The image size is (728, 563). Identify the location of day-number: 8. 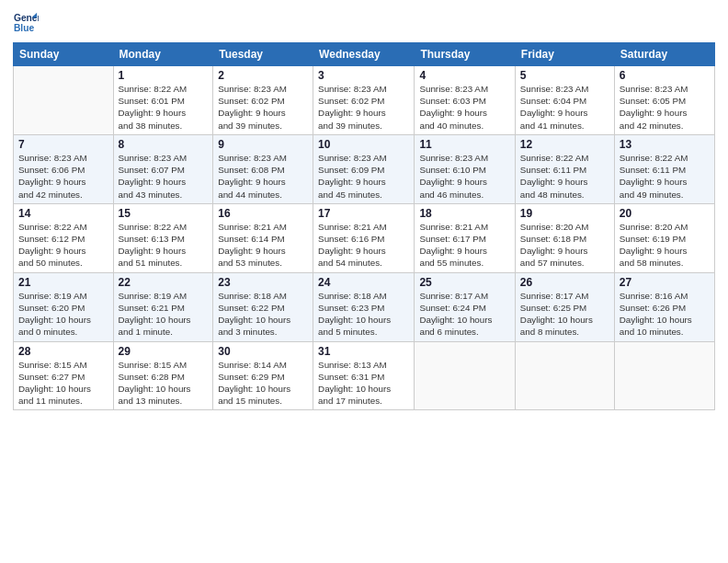
(164, 144).